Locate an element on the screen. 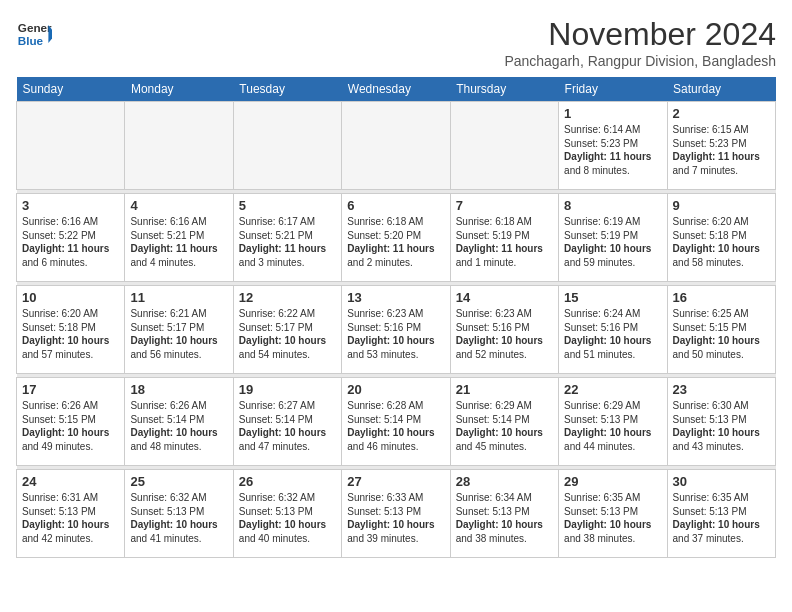  calendar-cell: 23Sunrise: 6:30 AMSunset: 5:13 PMDayligh… is located at coordinates (721, 422).